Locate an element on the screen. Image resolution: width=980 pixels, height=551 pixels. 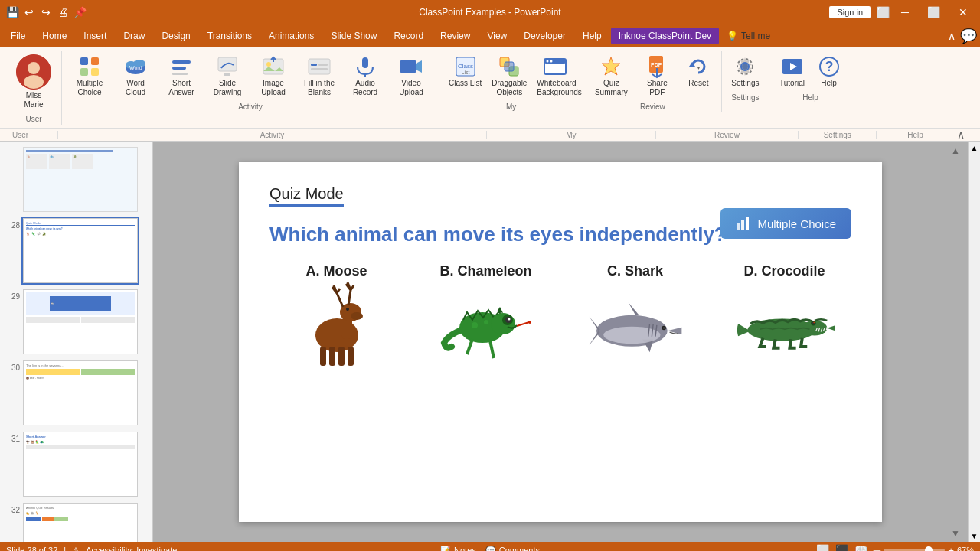
menu-slideshow: Slide Show is located at coordinates (354, 36).